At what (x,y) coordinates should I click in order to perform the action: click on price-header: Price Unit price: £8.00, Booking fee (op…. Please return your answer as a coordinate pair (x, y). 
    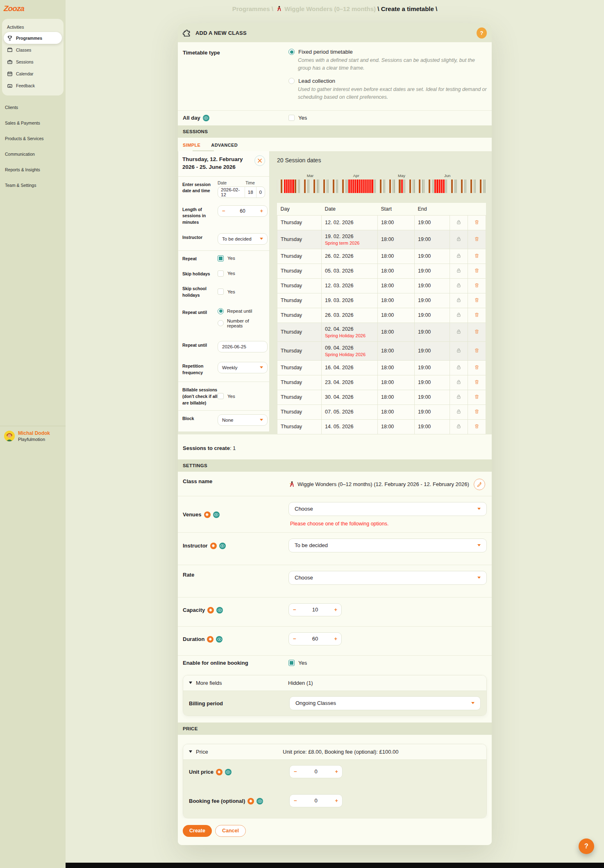
    Looking at the image, I should click on (335, 752).